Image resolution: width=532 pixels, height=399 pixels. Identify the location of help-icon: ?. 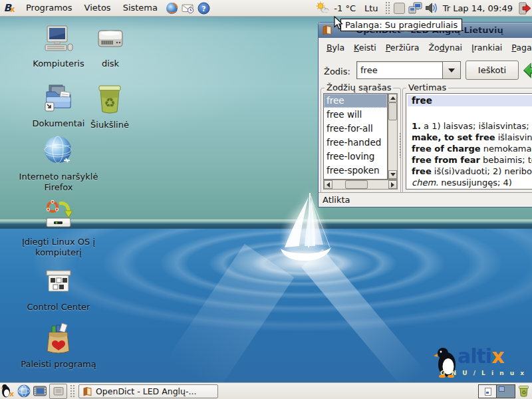
(203, 8).